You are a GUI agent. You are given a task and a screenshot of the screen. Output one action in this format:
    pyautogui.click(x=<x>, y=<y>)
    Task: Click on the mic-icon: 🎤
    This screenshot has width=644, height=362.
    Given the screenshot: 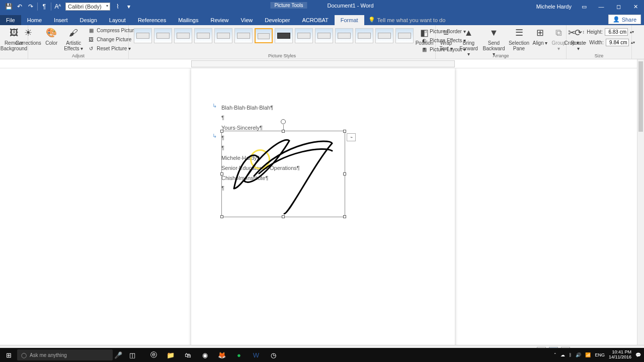 What is the action you would take?
    pyautogui.click(x=118, y=355)
    